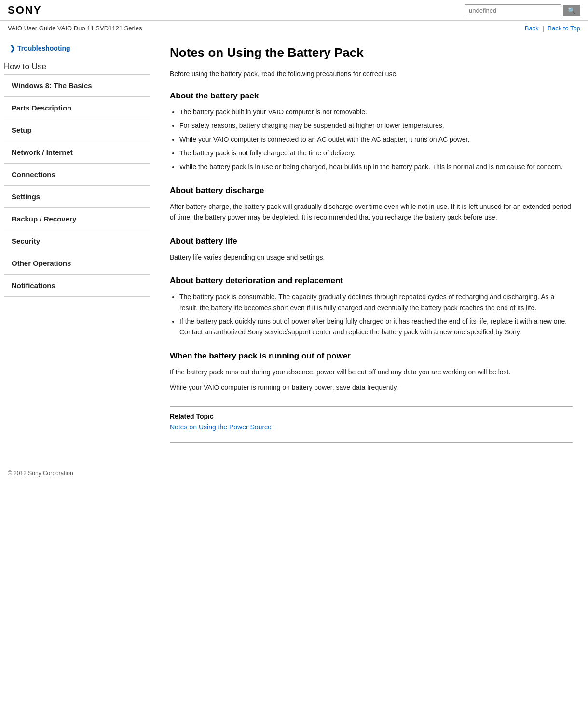  Describe the element at coordinates (376, 327) in the screenshot. I see `list-item: If the battery pack quickly runs out of …` at that location.